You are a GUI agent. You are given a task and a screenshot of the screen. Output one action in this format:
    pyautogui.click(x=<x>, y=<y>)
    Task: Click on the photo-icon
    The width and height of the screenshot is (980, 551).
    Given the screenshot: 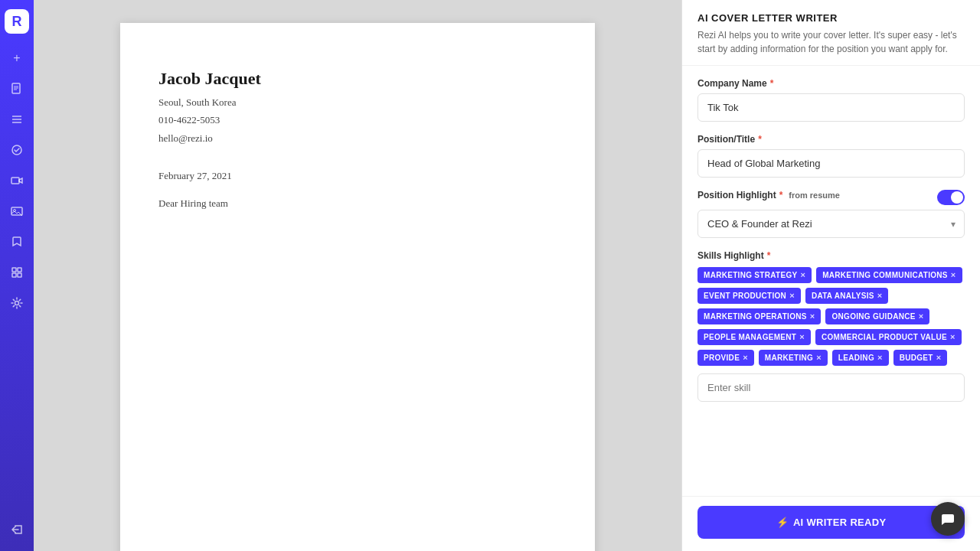 What is the action you would take?
    pyautogui.click(x=17, y=211)
    